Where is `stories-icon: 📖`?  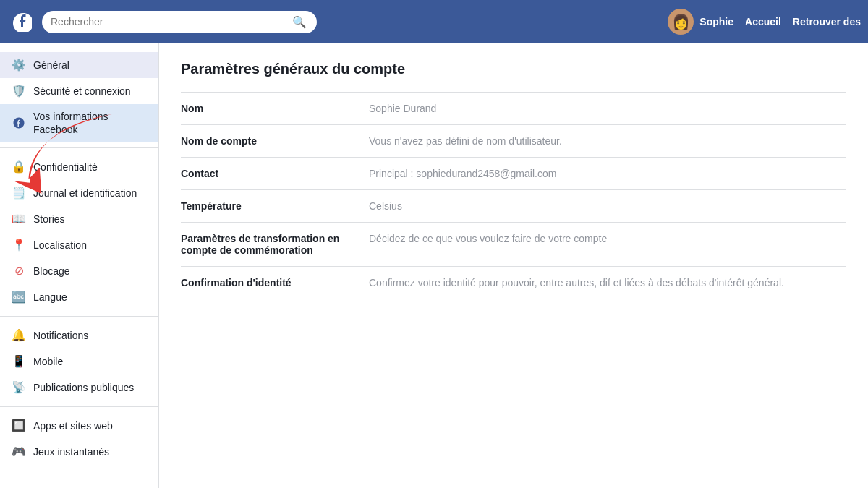 stories-icon: 📖 is located at coordinates (19, 219).